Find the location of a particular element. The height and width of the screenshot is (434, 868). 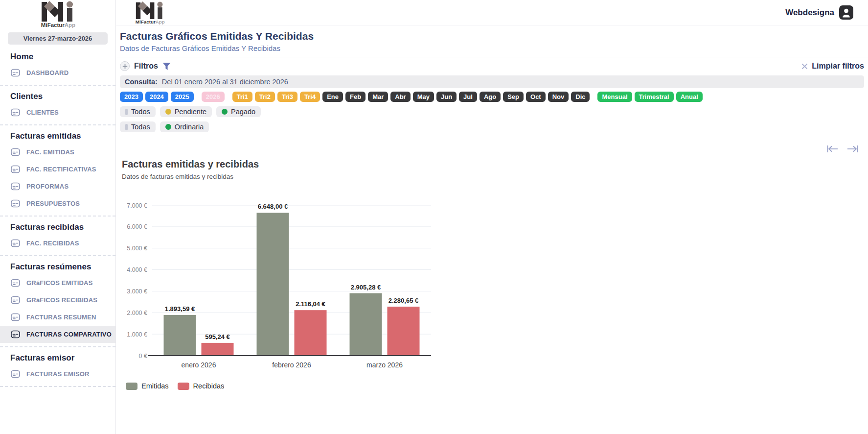

filter-chip: Mensual is located at coordinates (615, 97).